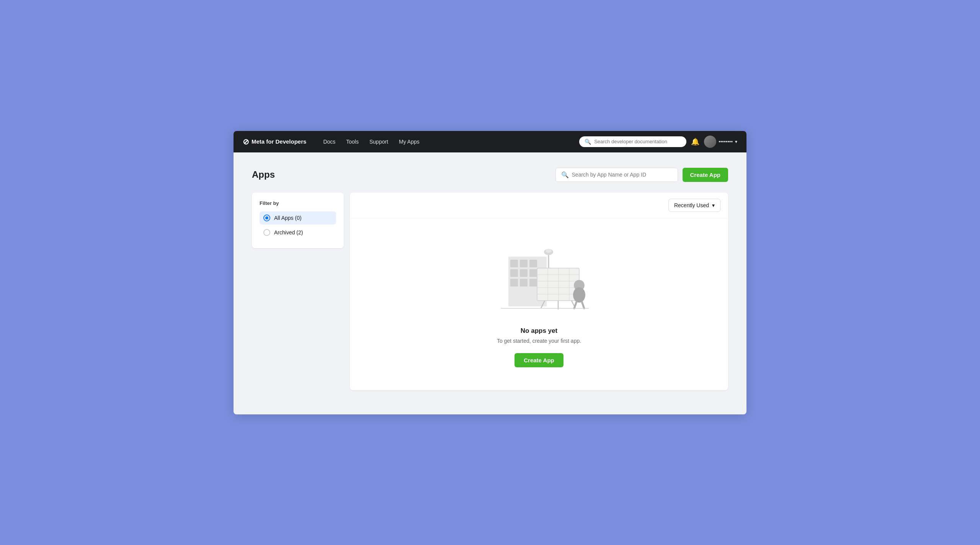 This screenshot has height=545, width=980. What do you see at coordinates (298, 291) in the screenshot?
I see `filter-sidebar: Filter by All Apps (0) Archived (2)` at bounding box center [298, 291].